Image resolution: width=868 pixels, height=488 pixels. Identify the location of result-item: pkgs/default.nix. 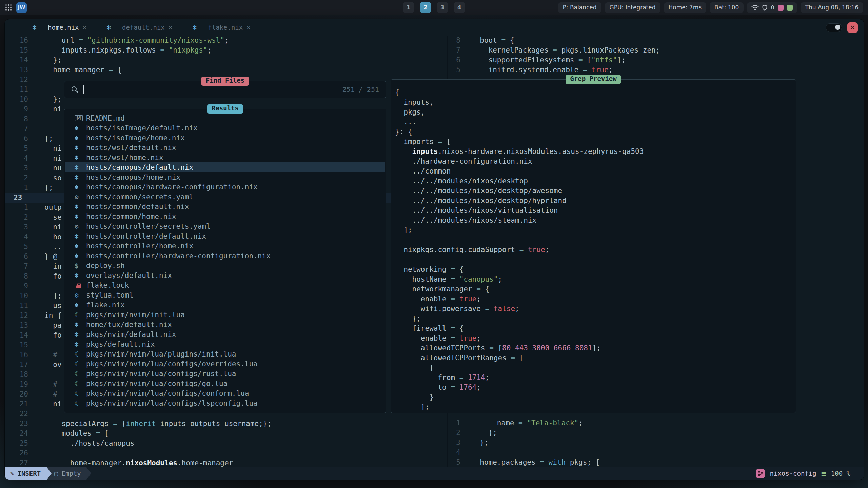
(225, 344).